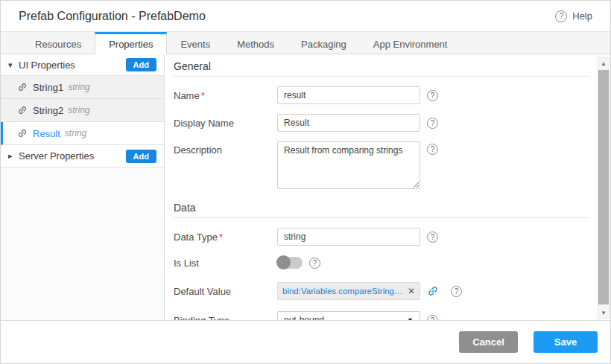  Describe the element at coordinates (225, 95) in the screenshot. I see `name-label: Name*` at that location.